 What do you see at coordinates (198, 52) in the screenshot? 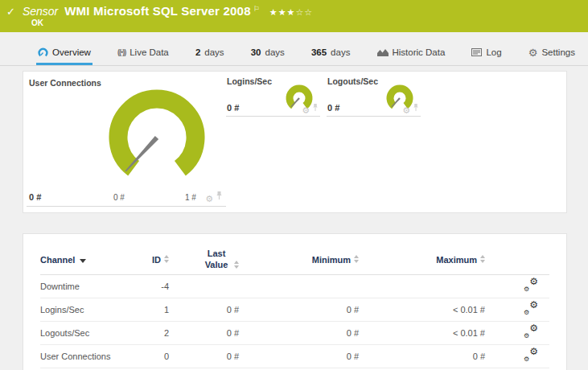
I see `tab-2-days-number: 2` at bounding box center [198, 52].